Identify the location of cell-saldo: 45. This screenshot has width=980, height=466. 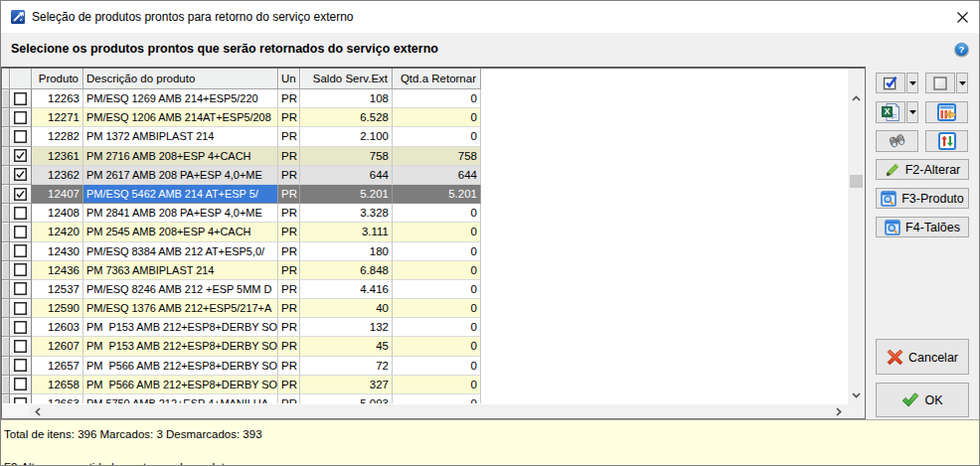
(346, 346).